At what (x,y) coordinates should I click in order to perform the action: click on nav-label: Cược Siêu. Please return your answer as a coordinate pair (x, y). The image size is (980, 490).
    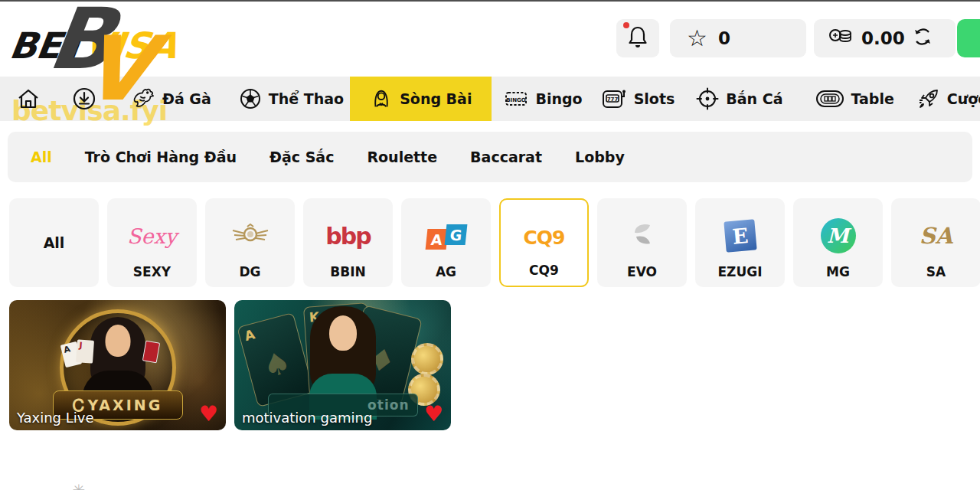
    Looking at the image, I should click on (963, 99).